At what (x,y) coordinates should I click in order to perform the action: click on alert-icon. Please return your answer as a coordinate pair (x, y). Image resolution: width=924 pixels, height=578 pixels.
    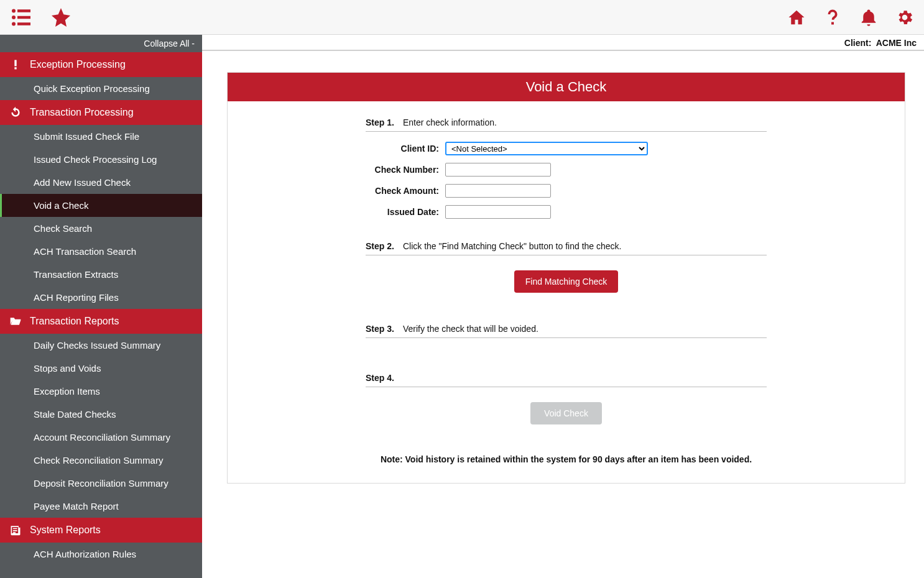
    Looking at the image, I should click on (16, 65).